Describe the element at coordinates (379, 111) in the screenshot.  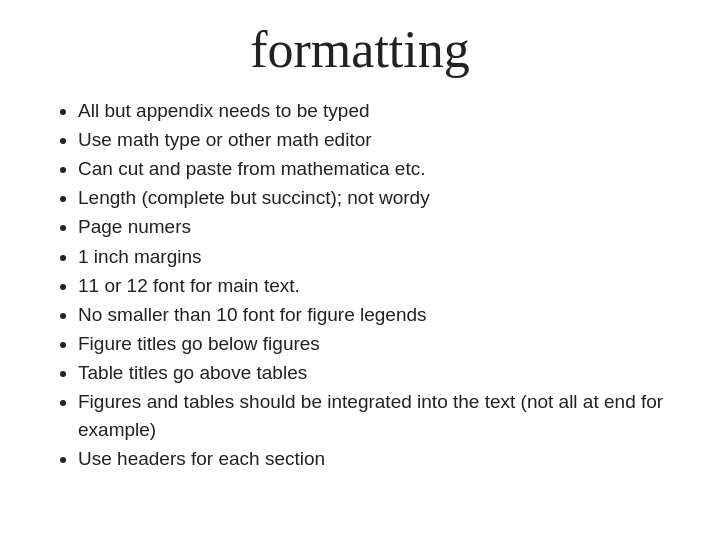
I see `list-item: All but appendix needs to be typed` at that location.